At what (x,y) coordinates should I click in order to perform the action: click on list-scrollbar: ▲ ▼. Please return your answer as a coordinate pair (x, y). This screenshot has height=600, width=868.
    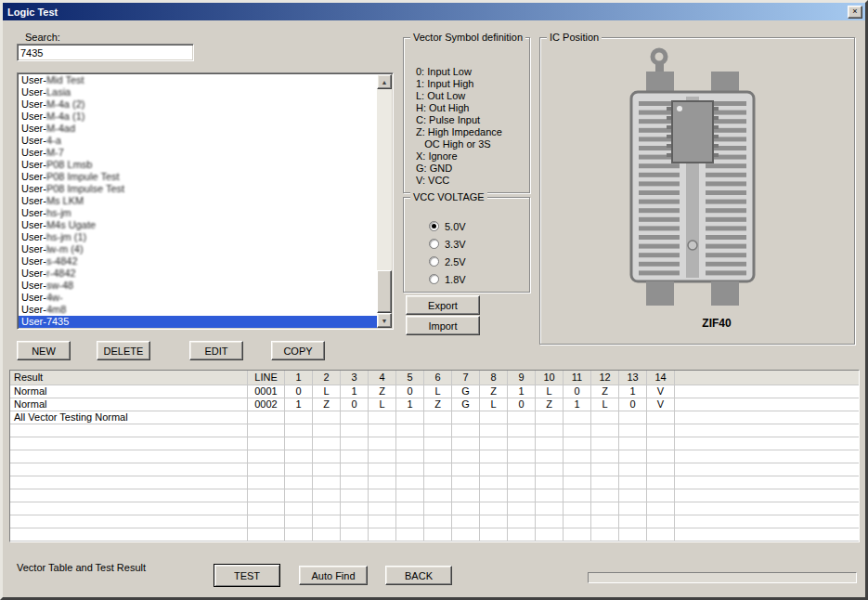
    Looking at the image, I should click on (384, 201).